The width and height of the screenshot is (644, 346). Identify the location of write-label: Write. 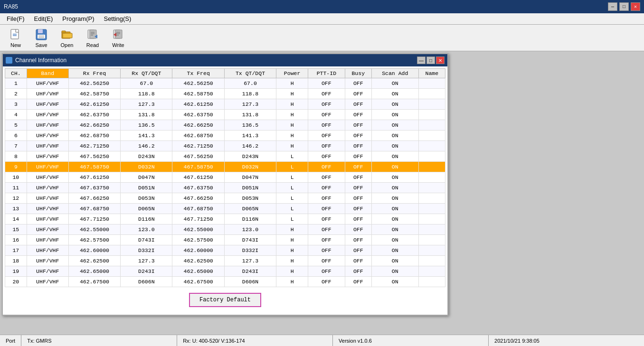
(118, 45).